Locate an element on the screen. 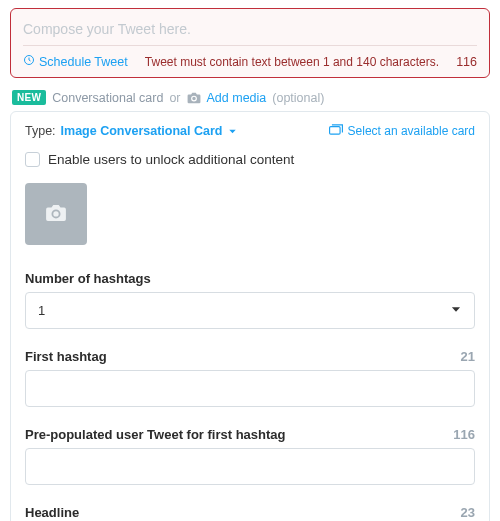 This screenshot has width=500, height=521. enable-unlock-checkbox is located at coordinates (32, 160).